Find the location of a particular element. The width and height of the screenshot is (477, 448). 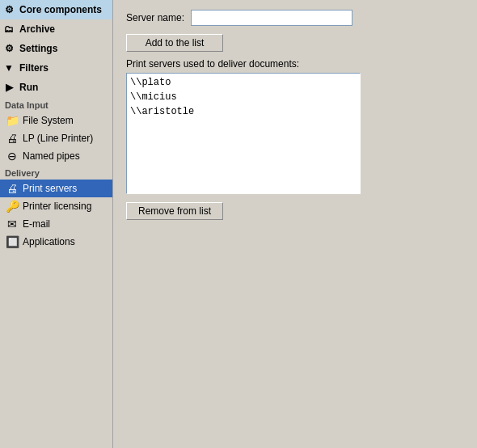

sidebar-item-email: ✉ E-mail is located at coordinates (57, 224).